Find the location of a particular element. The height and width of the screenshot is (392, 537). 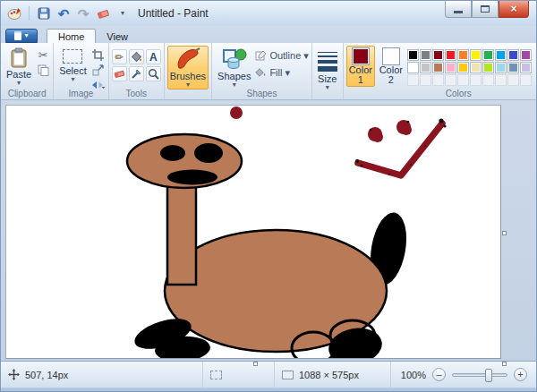

crop-button is located at coordinates (98, 55).